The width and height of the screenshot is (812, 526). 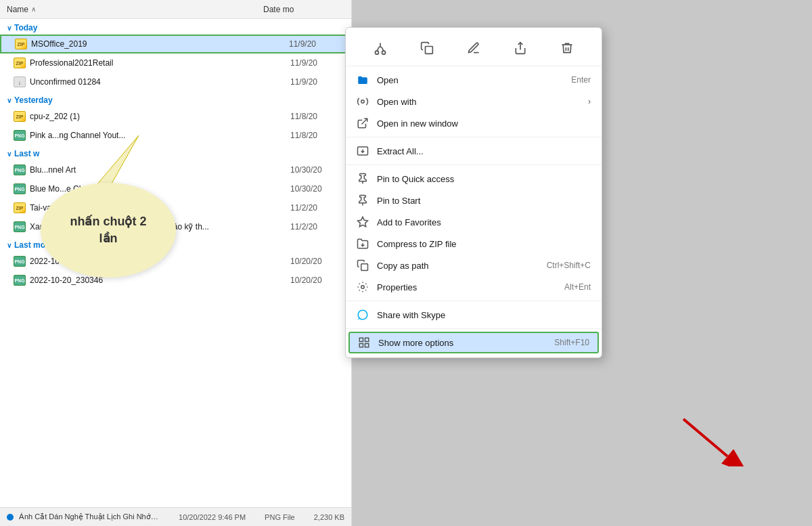 I want to click on ctx-properties-label: Properties, so click(x=467, y=287).